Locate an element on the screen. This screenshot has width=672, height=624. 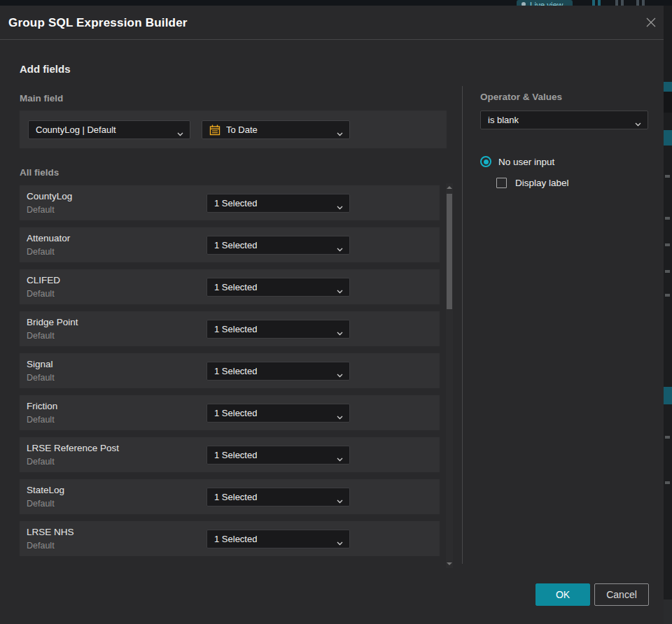
dialog-title: Group SQL Expression Builder is located at coordinates (98, 22).